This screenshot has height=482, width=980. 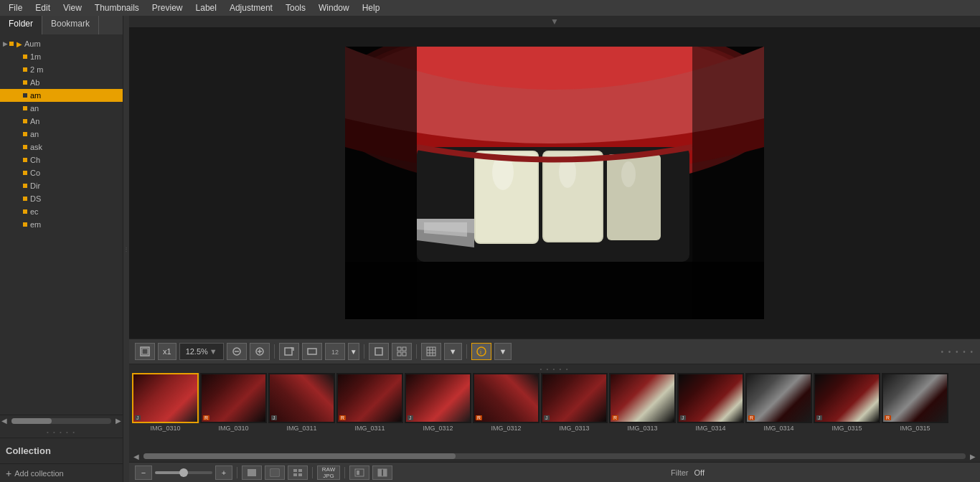 What do you see at coordinates (252, 473) in the screenshot?
I see `view-single-button` at bounding box center [252, 473].